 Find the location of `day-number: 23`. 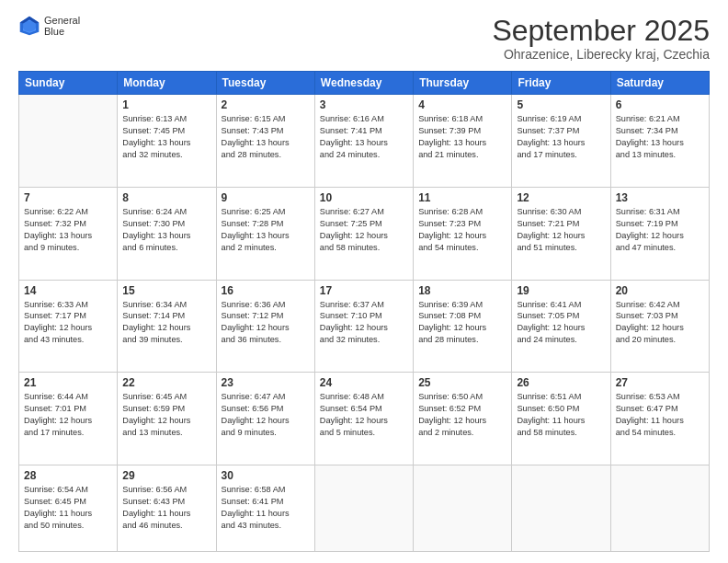

day-number: 23 is located at coordinates (266, 383).